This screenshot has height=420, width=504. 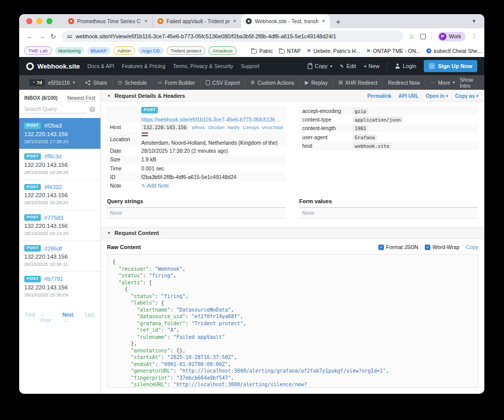 What do you see at coordinates (60, 226) in the screenshot?
I see `request-ip: 132.220.143.156` at bounding box center [60, 226].